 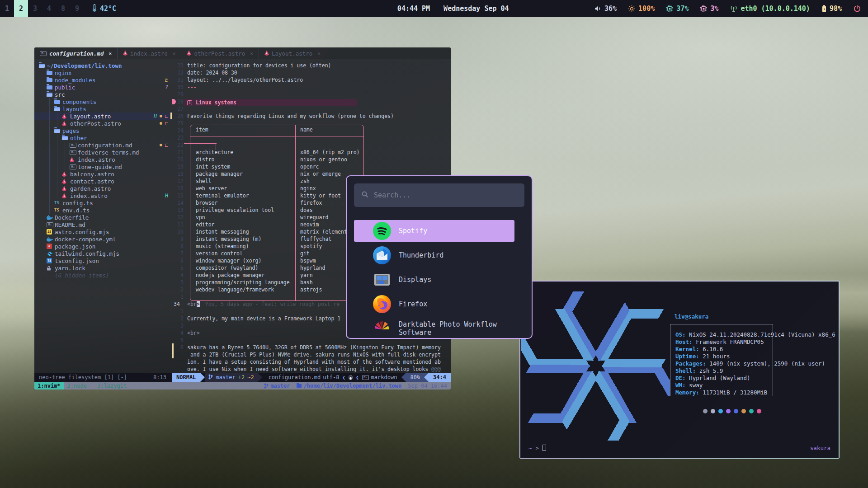 What do you see at coordinates (103, 225) in the screenshot?
I see `tree-item-README.md: M↓README.md` at bounding box center [103, 225].